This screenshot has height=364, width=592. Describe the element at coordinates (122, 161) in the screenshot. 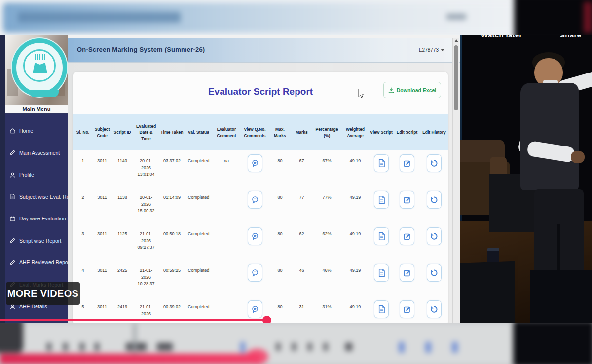

I see `cell-value: 1140` at that location.